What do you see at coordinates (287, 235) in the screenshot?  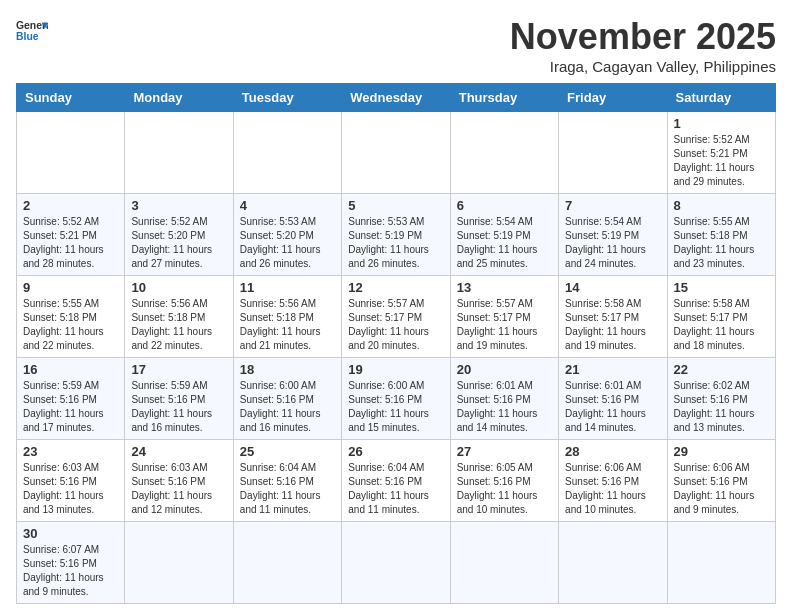 I see `calendar-cell: 4Sunrise: 5:53 AMSunset: 5:20 PMDaylight…` at bounding box center [287, 235].